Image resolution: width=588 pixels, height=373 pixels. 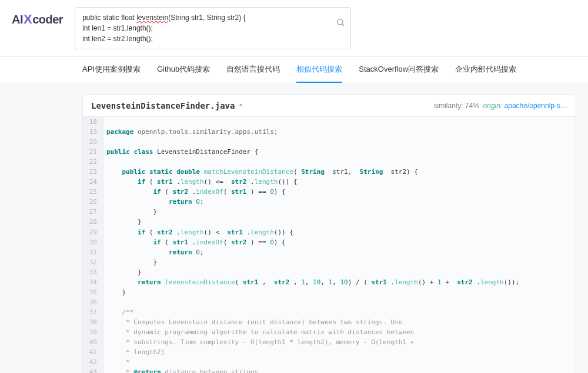 I want to click on line-number: 25, so click(x=93, y=191).